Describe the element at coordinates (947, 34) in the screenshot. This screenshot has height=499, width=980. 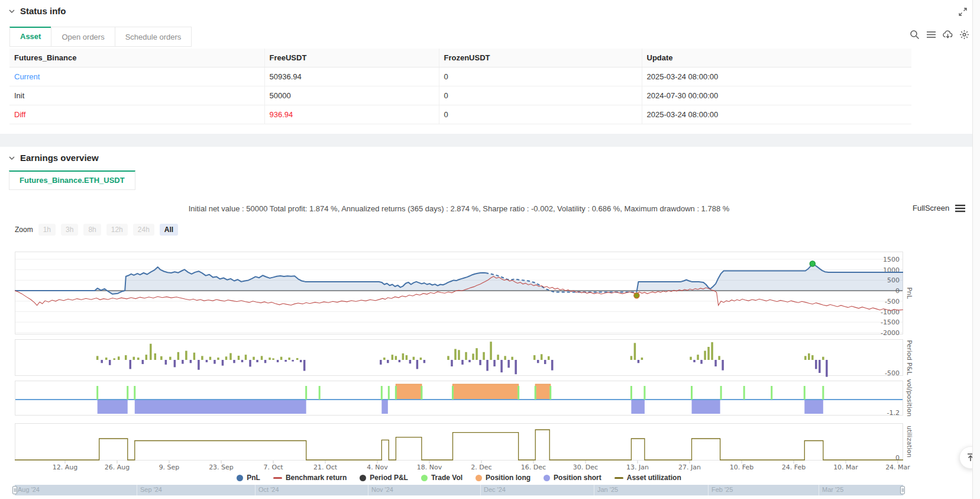
I see `cloud-download-icon` at that location.